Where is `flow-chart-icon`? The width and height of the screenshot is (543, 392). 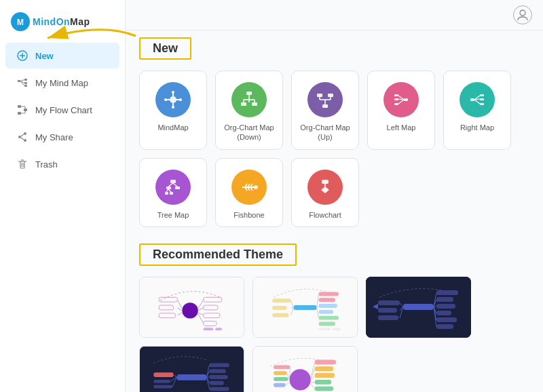
flow-chart-icon is located at coordinates (22, 110).